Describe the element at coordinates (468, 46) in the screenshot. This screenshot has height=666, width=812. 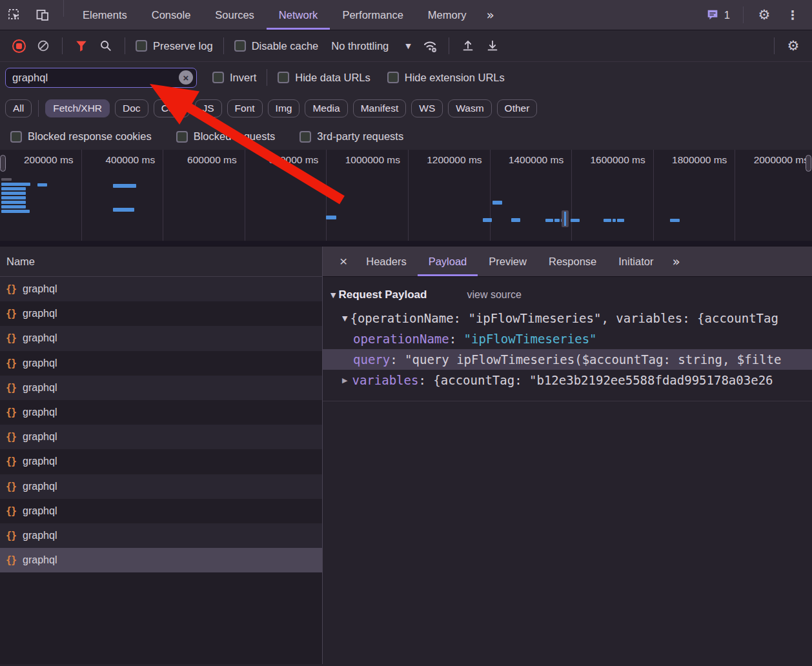
I see `import-har-icon` at that location.